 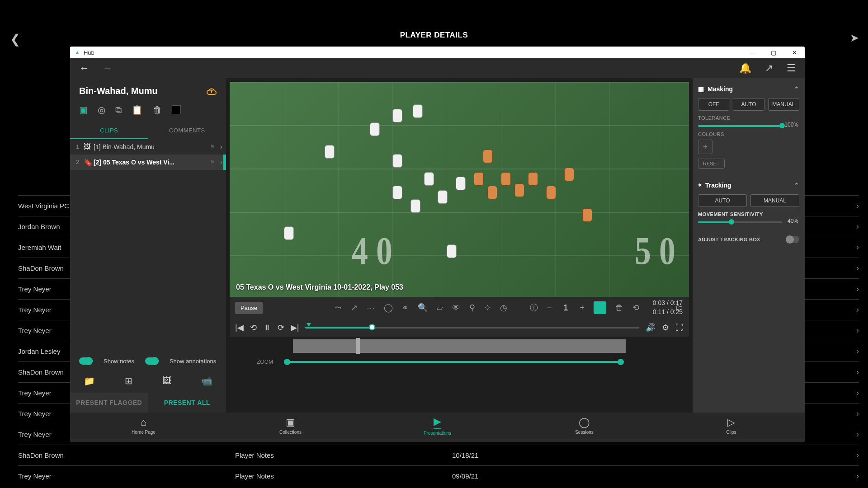 What do you see at coordinates (720, 89) in the screenshot?
I see `masking-title: Masking` at bounding box center [720, 89].